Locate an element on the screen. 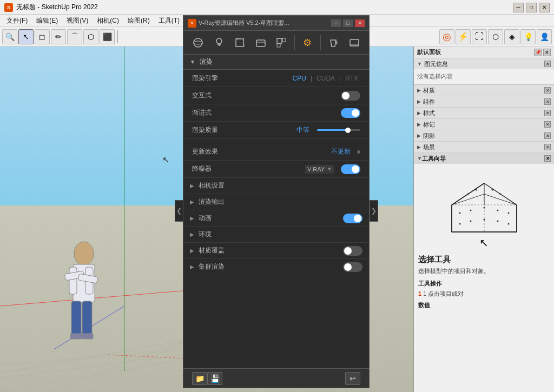 This screenshot has width=554, height=392. restore-button: □ is located at coordinates (531, 8).